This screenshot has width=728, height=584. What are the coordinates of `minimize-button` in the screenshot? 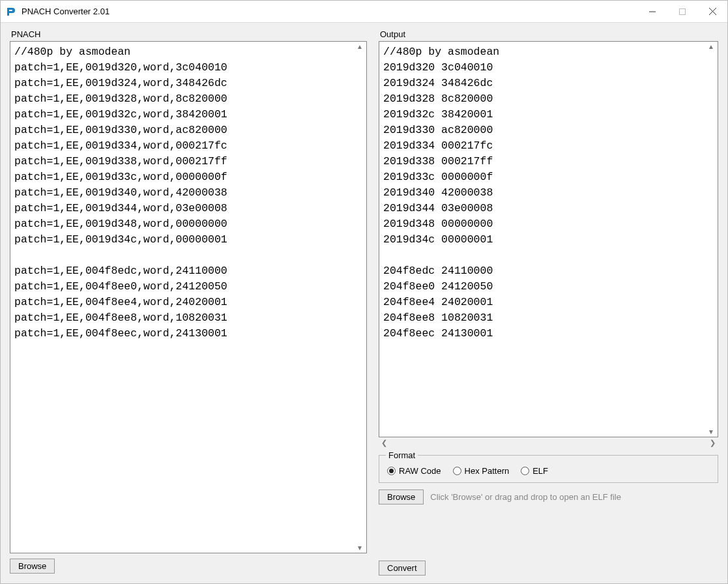 It's located at (652, 12).